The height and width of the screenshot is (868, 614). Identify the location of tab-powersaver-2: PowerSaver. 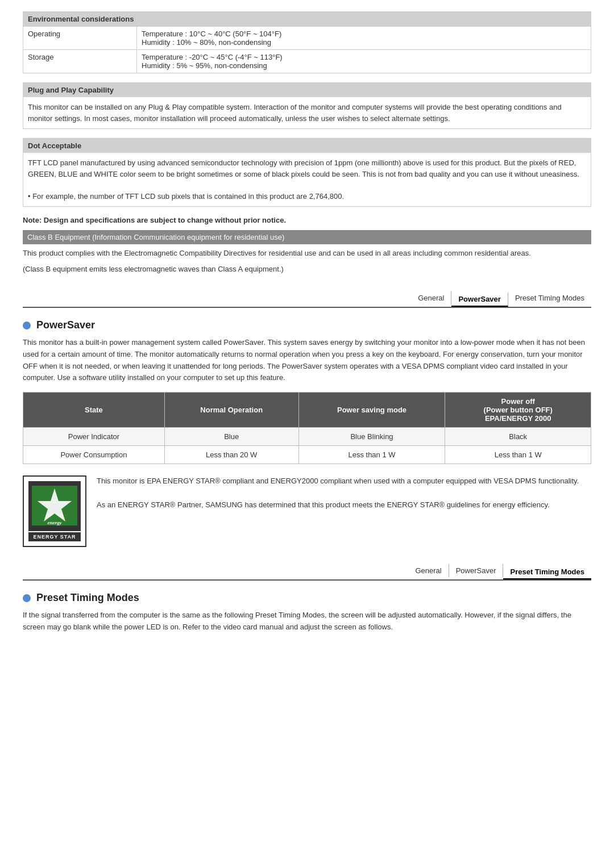
(476, 570).